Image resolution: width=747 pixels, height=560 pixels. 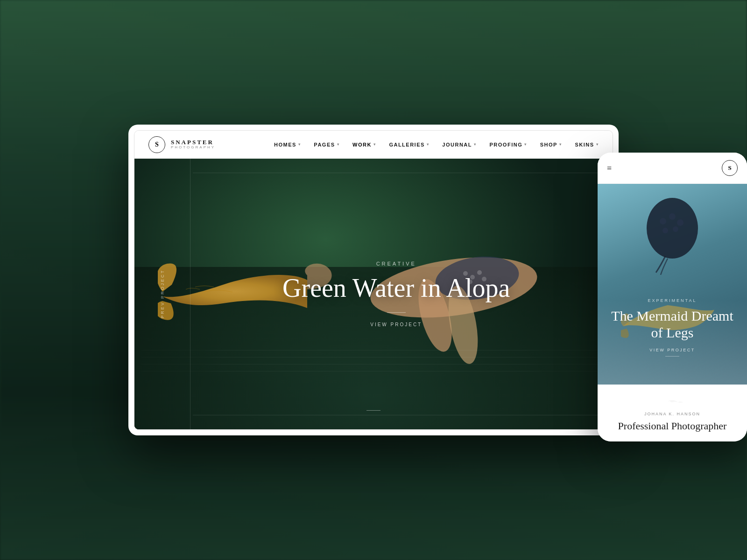 What do you see at coordinates (672, 328) in the screenshot?
I see `mobile-text-overlay: EXPERIMENTAL The Mermaid Dreamt of Legs …` at bounding box center [672, 328].